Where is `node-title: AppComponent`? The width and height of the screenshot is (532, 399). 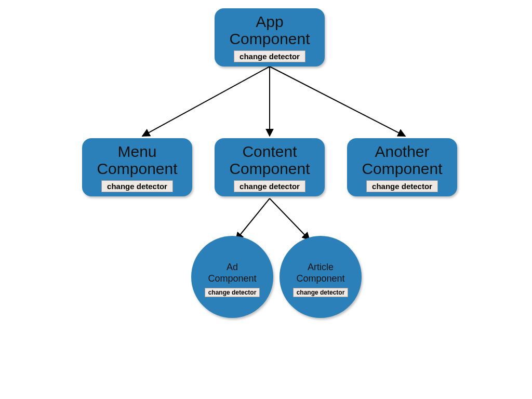 node-title: AppComponent is located at coordinates (269, 30).